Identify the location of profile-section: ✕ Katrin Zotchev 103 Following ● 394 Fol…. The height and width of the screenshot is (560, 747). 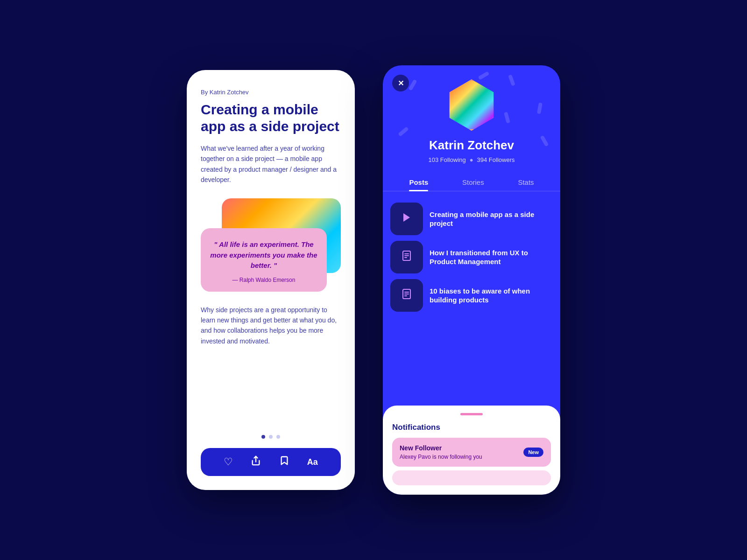
(472, 119).